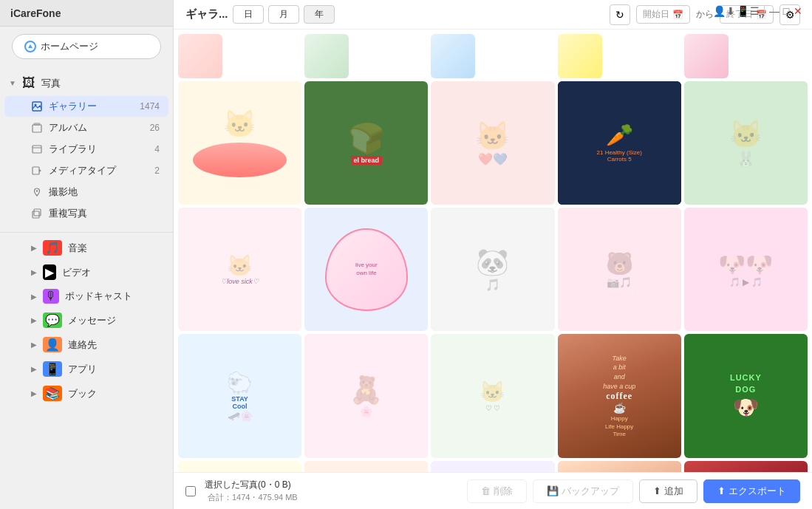 The height and width of the screenshot is (509, 812). What do you see at coordinates (86, 248) in the screenshot?
I see `sidebar-item-music: ▶ 🎵 音楽` at bounding box center [86, 248].